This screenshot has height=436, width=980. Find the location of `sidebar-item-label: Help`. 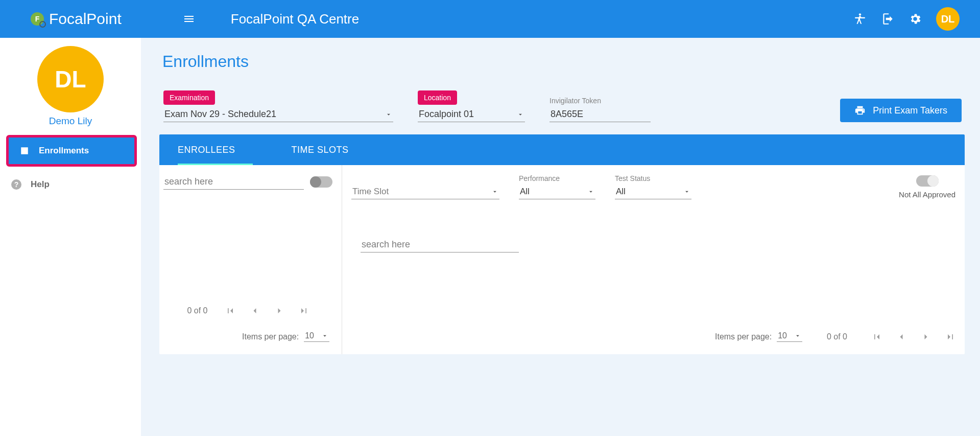

sidebar-item-label: Help is located at coordinates (40, 185).